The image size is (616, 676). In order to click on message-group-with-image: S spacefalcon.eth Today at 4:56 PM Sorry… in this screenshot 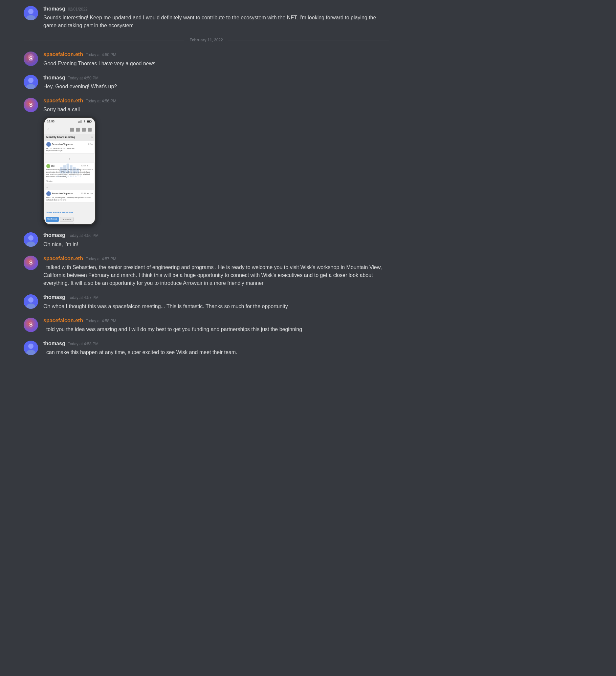, I will do `click(206, 161)`.